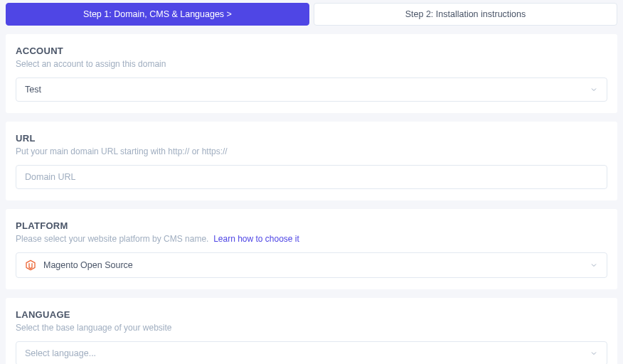 Image resolution: width=623 pixels, height=364 pixels. What do you see at coordinates (312, 177) in the screenshot?
I see `domain-url-input` at bounding box center [312, 177].